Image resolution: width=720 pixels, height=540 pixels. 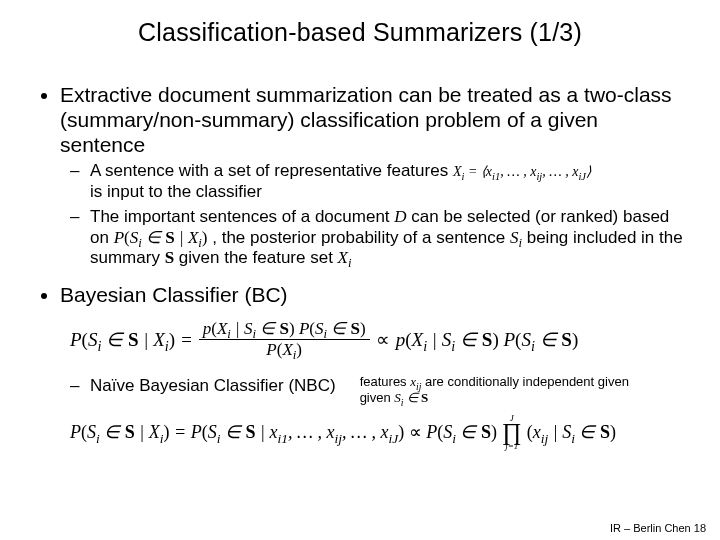 I want to click on bayes-denominator: P(Xi), so click(x=284, y=350).